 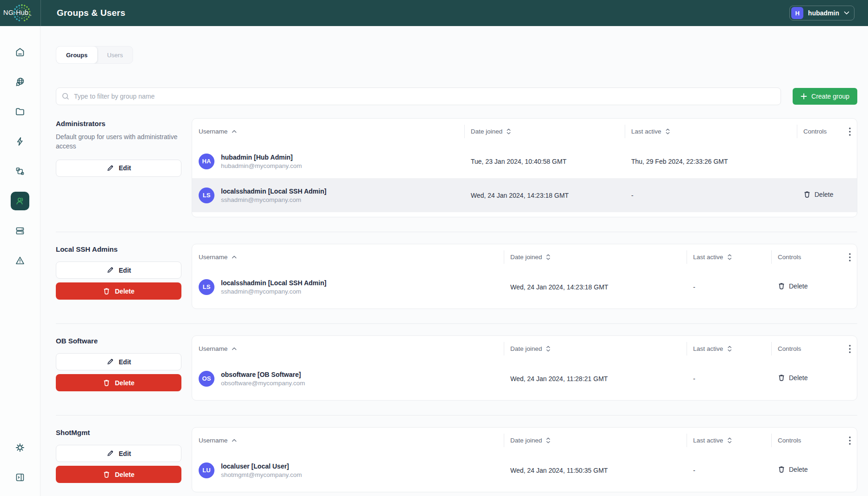 What do you see at coordinates (20, 261) in the screenshot?
I see `sidebar-item-alerts` at bounding box center [20, 261].